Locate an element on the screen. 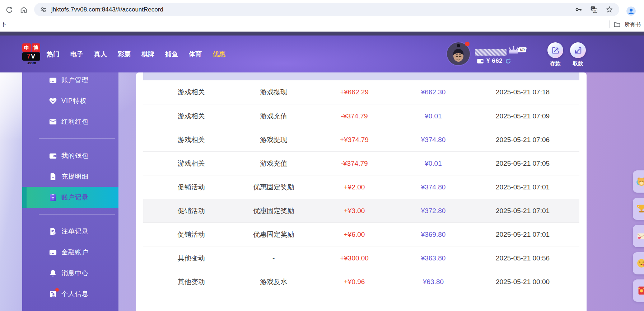 The width and height of the screenshot is (644, 311). red-packet-widget is located at coordinates (638, 291).